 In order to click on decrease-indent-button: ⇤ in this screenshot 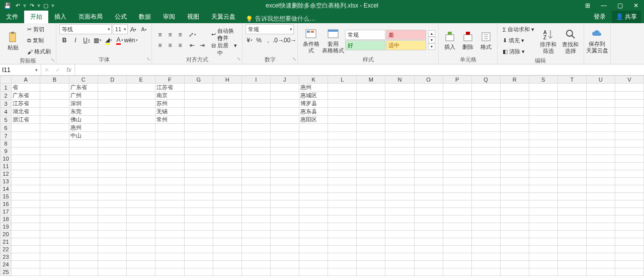, I will do `click(192, 45)`.